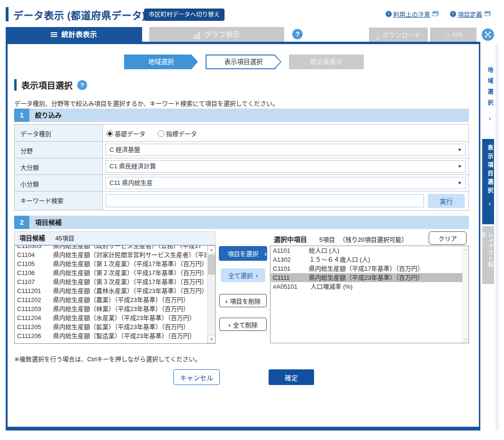  What do you see at coordinates (470, 14) in the screenshot?
I see `item-definition-link: › 項目定義` at bounding box center [470, 14].